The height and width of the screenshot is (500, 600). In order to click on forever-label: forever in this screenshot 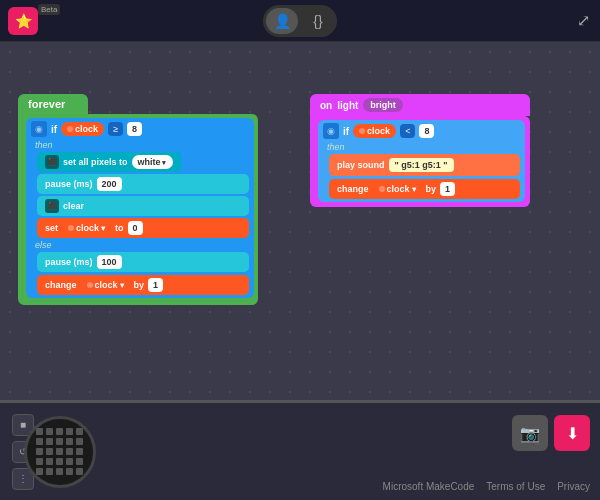, I will do `click(53, 104)`.